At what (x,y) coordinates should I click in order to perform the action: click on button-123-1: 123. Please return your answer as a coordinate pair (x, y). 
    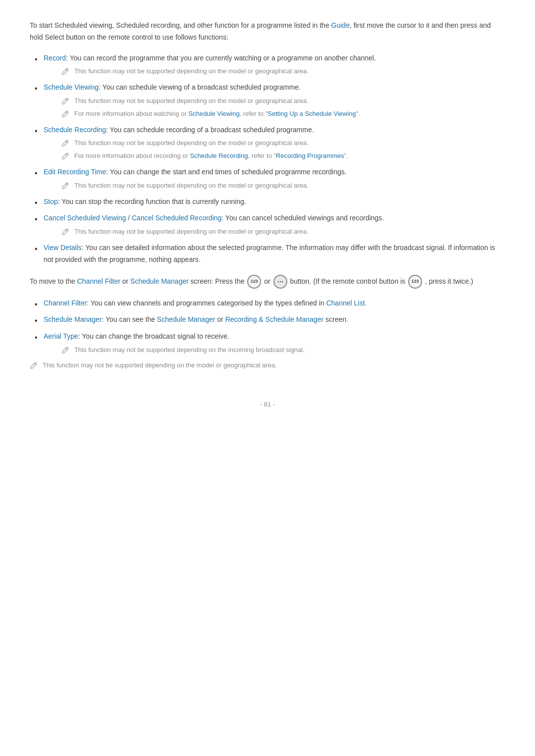
    Looking at the image, I should click on (254, 282).